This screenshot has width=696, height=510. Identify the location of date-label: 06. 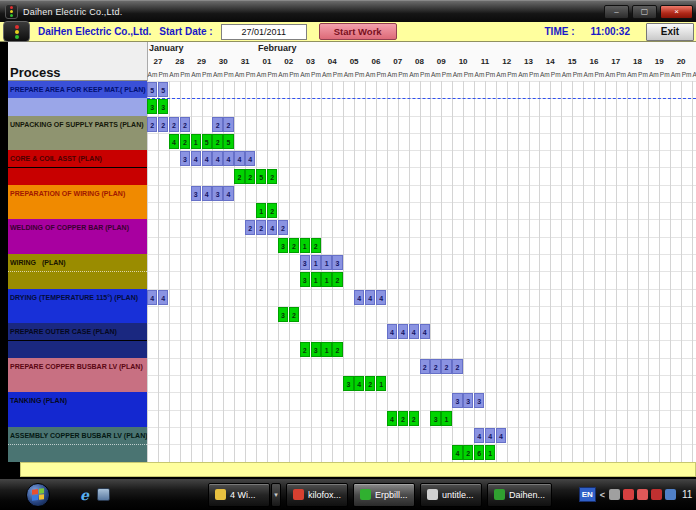
(376, 62).